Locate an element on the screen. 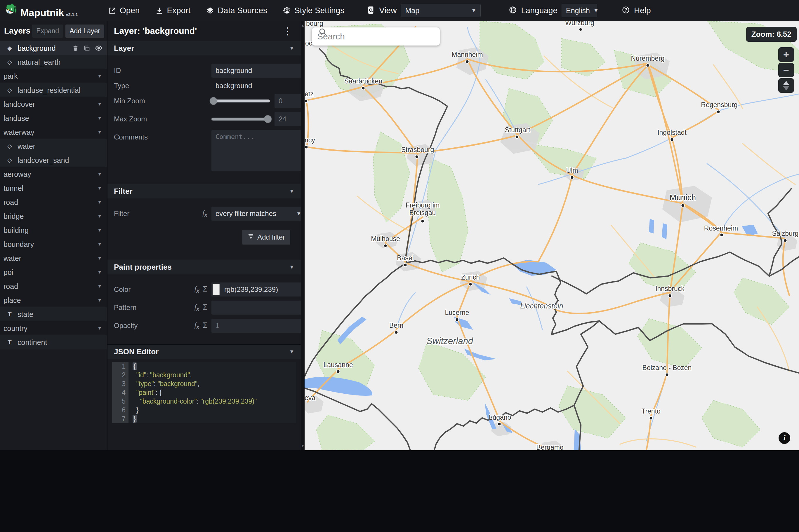 The width and height of the screenshot is (799, 532). layer-row-landuse_residential: ◇landuse_residential is located at coordinates (54, 90).